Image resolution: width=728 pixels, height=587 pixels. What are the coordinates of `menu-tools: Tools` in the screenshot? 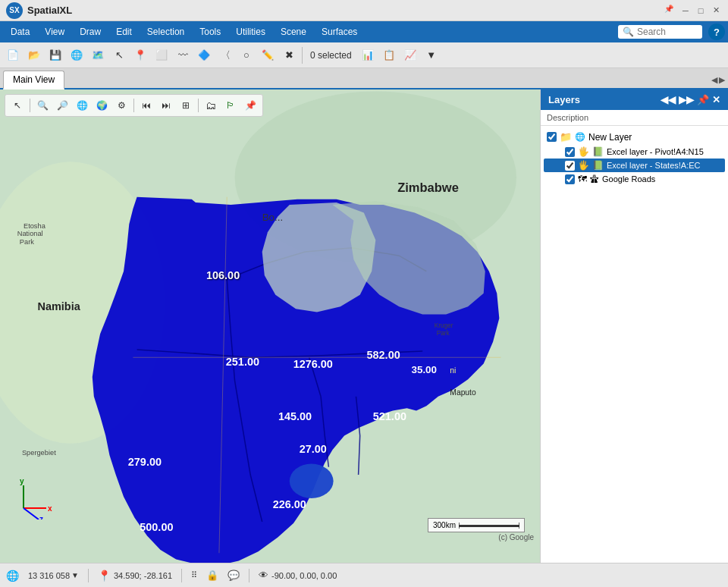 It's located at (210, 32).